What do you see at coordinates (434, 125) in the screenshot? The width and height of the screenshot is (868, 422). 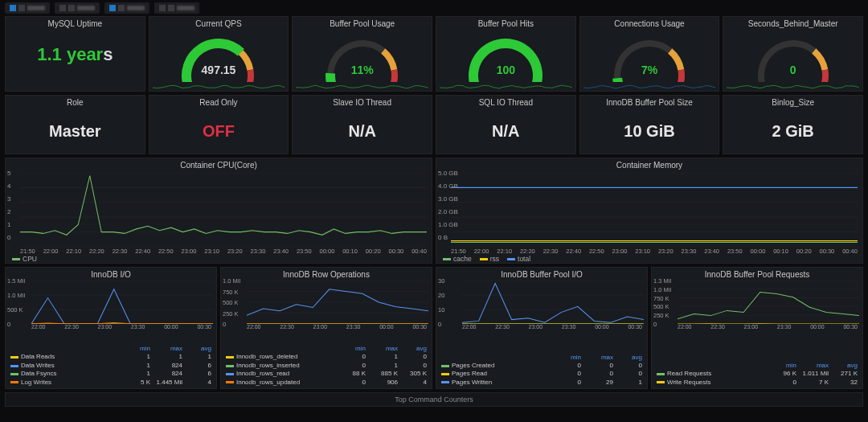 I see `stat-row: RoleMasterRead OnlyOFFSlave IO ThreadN/A…` at bounding box center [434, 125].